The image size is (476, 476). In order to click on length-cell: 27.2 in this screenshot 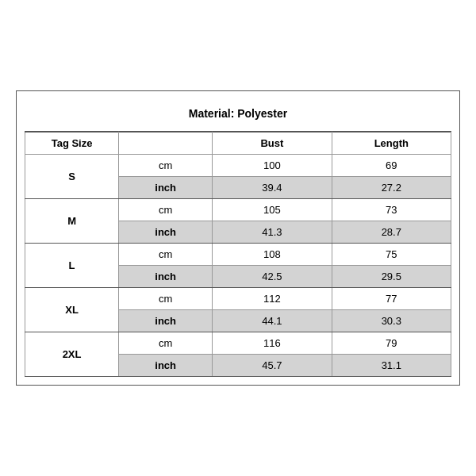, I will do `click(391, 188)`.